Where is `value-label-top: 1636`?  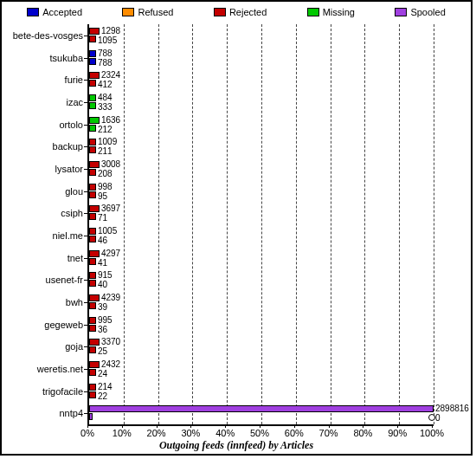 value-label-top: 1636 is located at coordinates (111, 120).